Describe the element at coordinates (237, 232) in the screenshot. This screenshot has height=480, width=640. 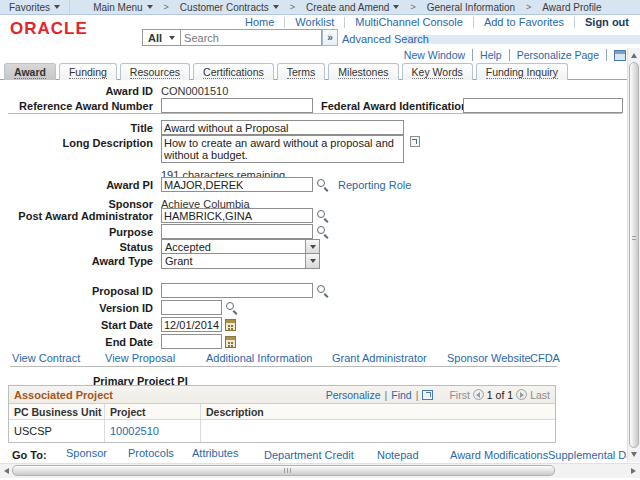
I see `purpose-field` at that location.